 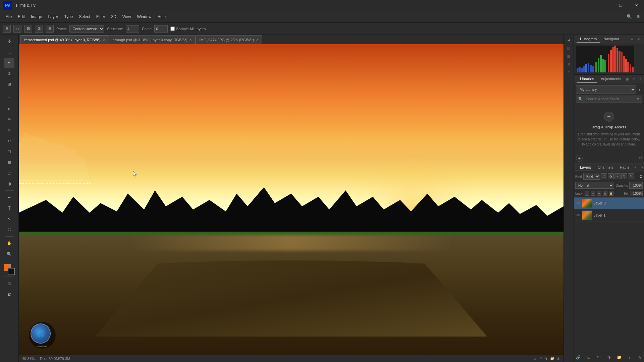 I want to click on panel-toggle-3: ▦, so click(x=569, y=56).